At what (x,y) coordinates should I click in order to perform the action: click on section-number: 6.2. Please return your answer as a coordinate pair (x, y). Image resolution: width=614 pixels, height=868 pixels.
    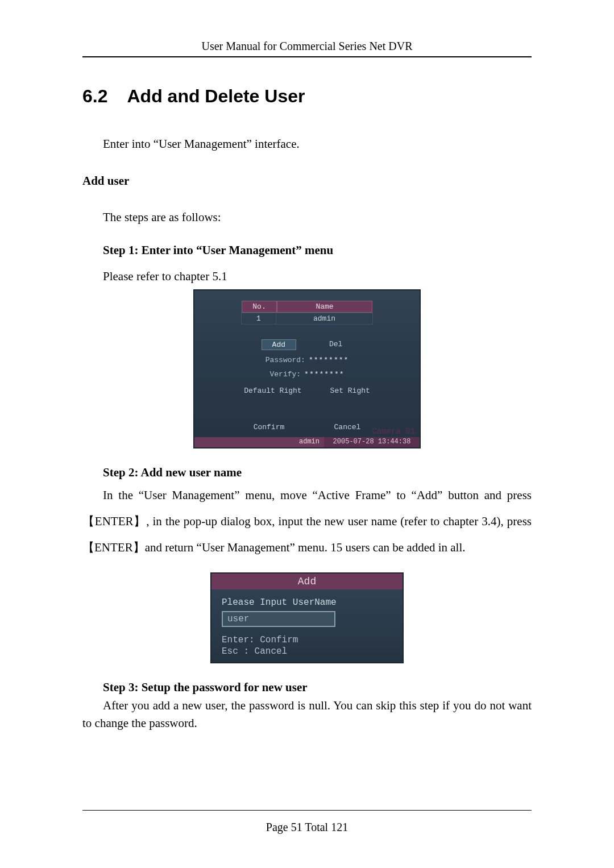
    Looking at the image, I should click on (95, 97).